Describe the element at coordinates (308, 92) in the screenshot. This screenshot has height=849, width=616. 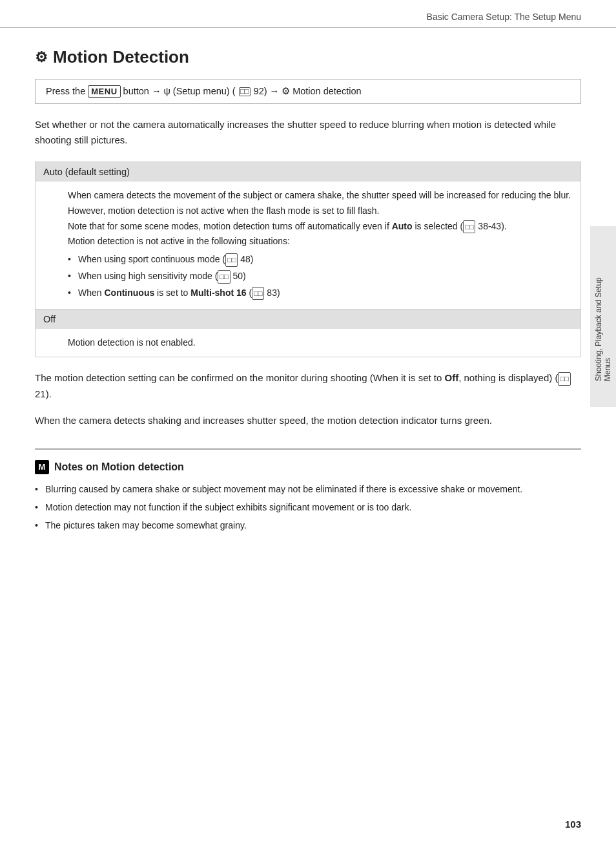
I see `menu-path-box: Press the MENU button → ψ (Setup menu) (…` at that location.